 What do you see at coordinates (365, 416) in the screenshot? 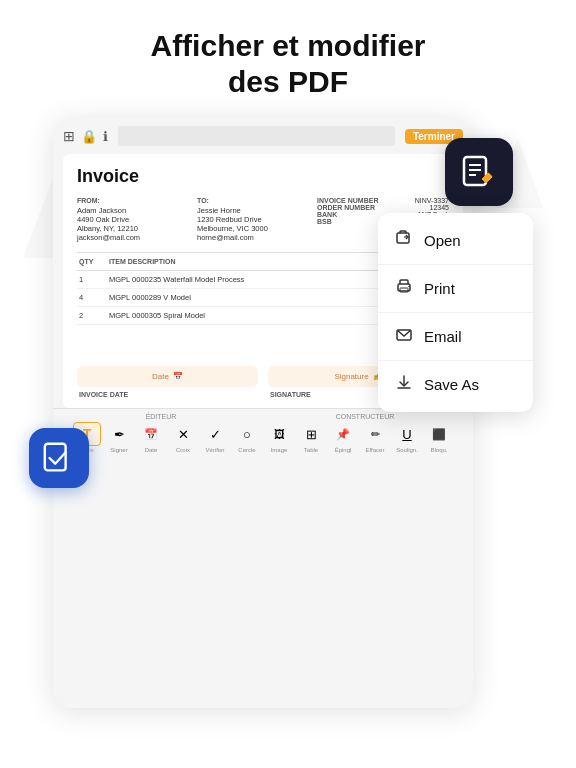
I see `constructor-section-label: CONSTRUCTEUR` at bounding box center [365, 416].